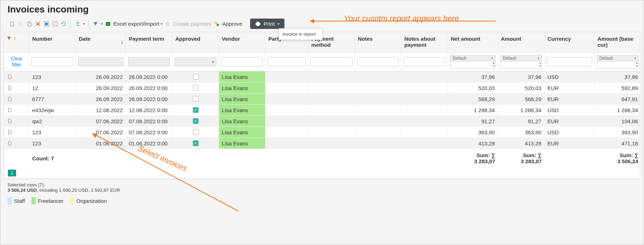 The width and height of the screenshot is (644, 245). I want to click on copy-icon, so click(21, 24).